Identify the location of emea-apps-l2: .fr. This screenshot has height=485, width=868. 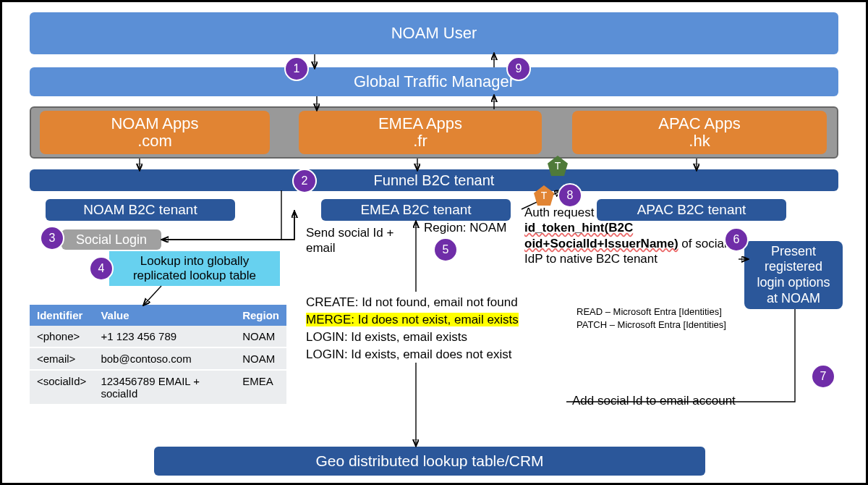
(420, 141).